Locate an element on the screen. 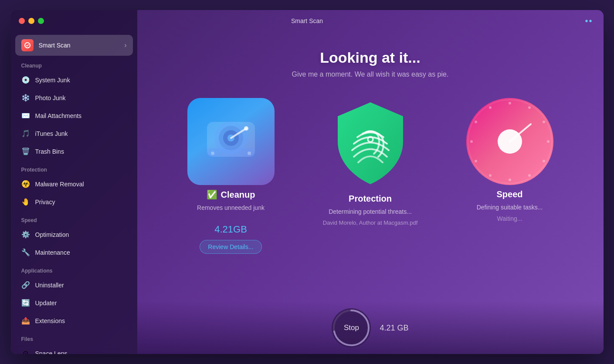  protection-title: Protection is located at coordinates (370, 199).